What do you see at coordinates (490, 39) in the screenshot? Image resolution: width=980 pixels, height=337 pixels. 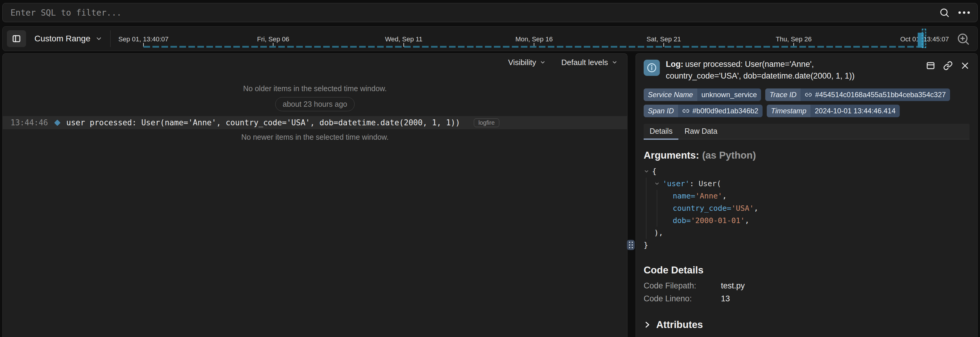 I see `timeline: Sep 01, 13:40:07 Fri, Sep 06 Wed, Sep 11…` at bounding box center [490, 39].